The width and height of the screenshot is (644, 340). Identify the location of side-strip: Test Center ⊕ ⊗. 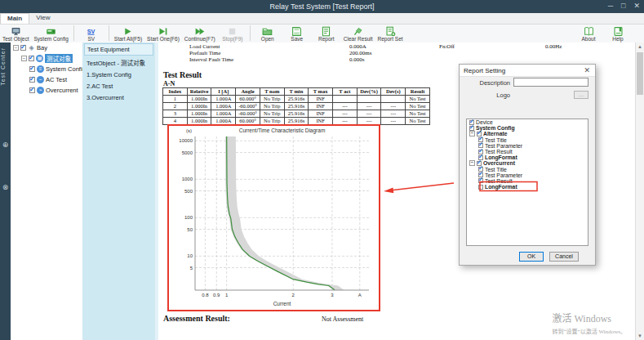
(5, 191).